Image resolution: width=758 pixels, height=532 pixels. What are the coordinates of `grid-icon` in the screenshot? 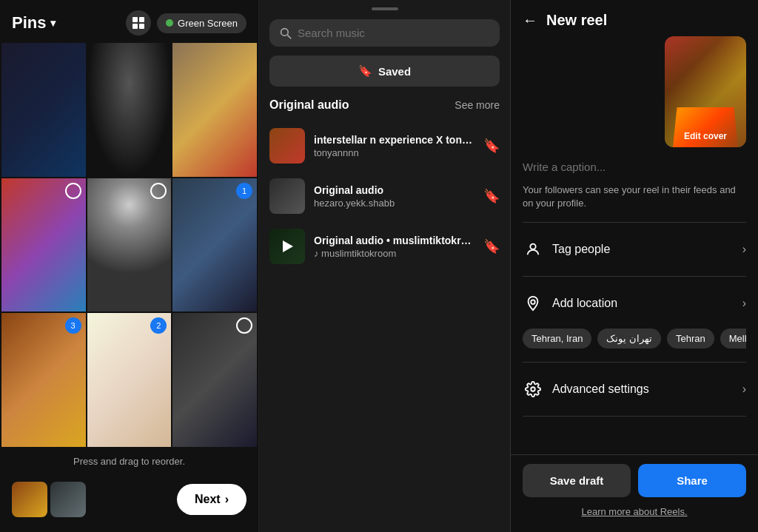 It's located at (138, 23).